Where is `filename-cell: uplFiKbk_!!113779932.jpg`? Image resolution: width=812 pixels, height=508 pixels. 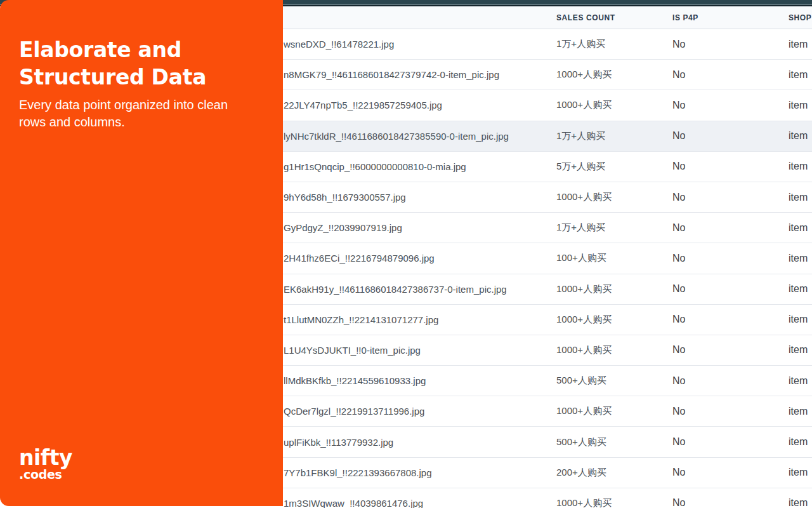
filename-cell: uplFiKbk_!!113779932.jpg is located at coordinates (420, 442).